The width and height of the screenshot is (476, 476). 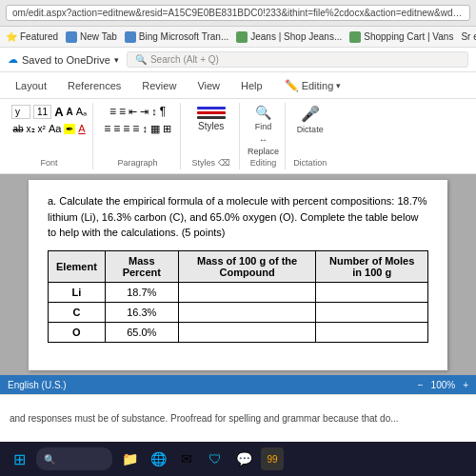 I want to click on font-format-controls: ab x₂ x² Aa ✒ A, so click(x=49, y=129).